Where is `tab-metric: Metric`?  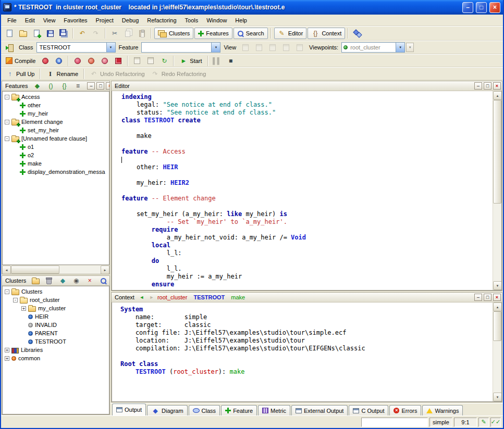 tab-metric: Metric is located at coordinates (274, 410).